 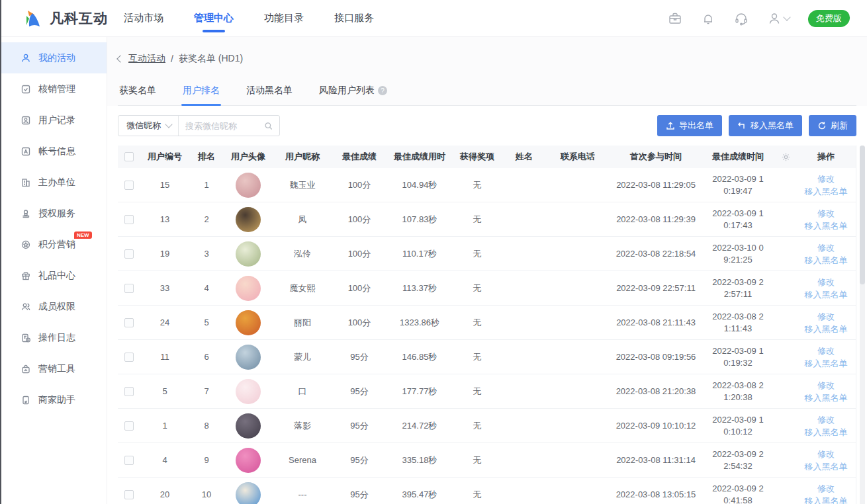 What do you see at coordinates (54, 151) in the screenshot?
I see `sidebar-item-account-info: 帐号信息` at bounding box center [54, 151].